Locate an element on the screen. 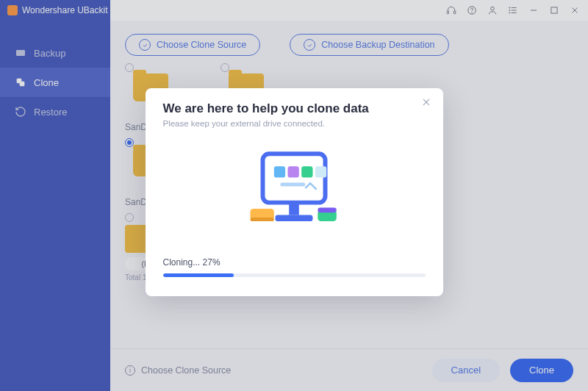 The height and width of the screenshot is (391, 588). clone-status-text: Cloning... 27% is located at coordinates (294, 262).